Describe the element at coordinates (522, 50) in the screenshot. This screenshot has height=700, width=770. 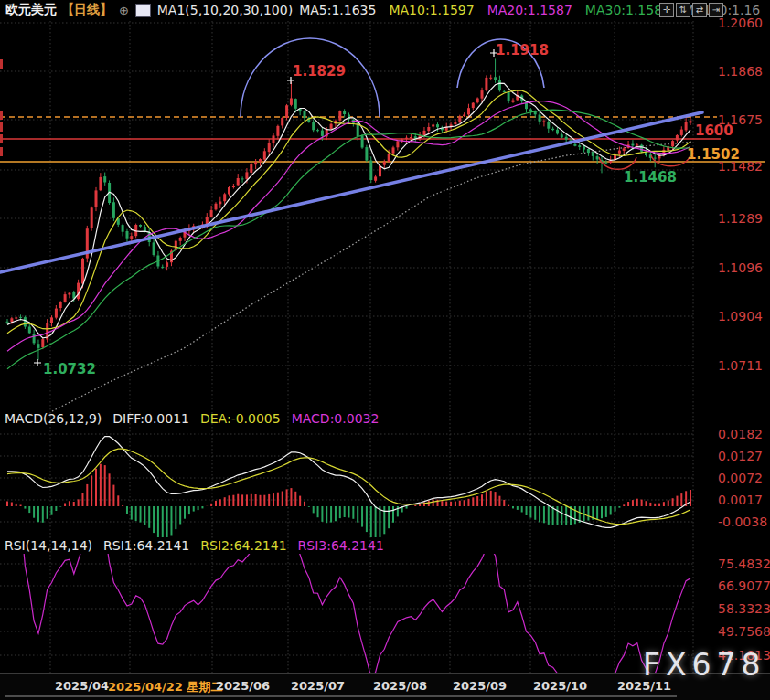
I see `price-annotation: 1.1918` at that location.